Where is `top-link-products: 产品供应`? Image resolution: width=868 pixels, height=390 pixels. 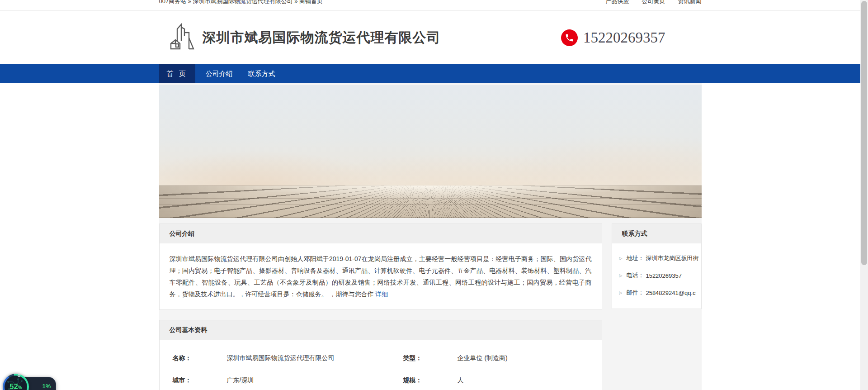
top-link-products: 产品供应 is located at coordinates (618, 3).